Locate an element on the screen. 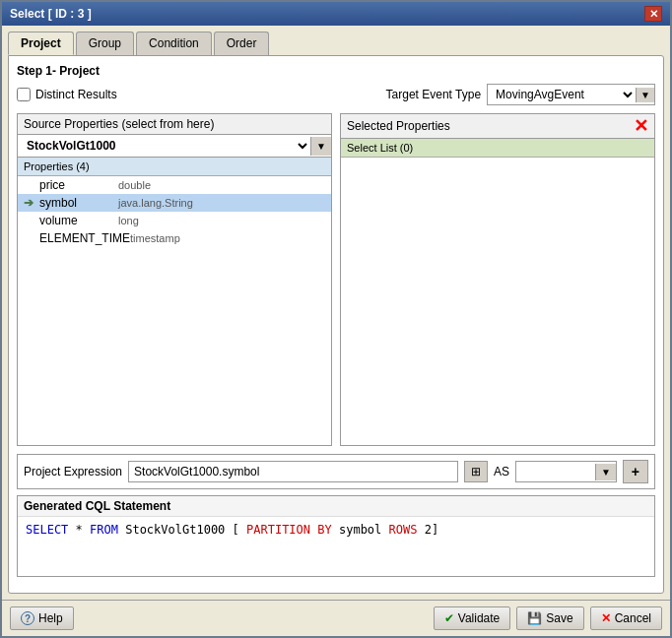 The image size is (672, 638). as-input-wrapper: ▼ is located at coordinates (566, 472).